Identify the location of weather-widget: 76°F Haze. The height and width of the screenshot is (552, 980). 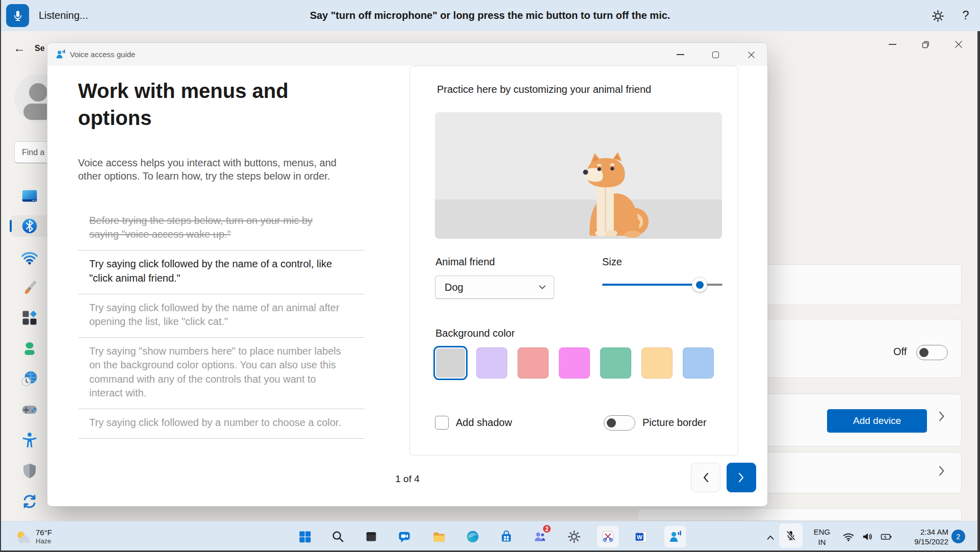
(33, 537).